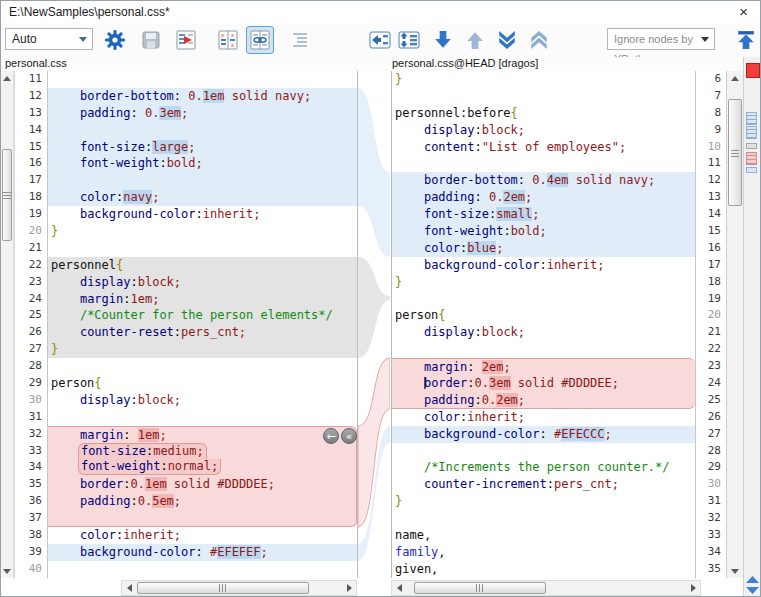  I want to click on ignore-nodes-xpath-combo: Ignore nodes by XPath, so click(661, 39).